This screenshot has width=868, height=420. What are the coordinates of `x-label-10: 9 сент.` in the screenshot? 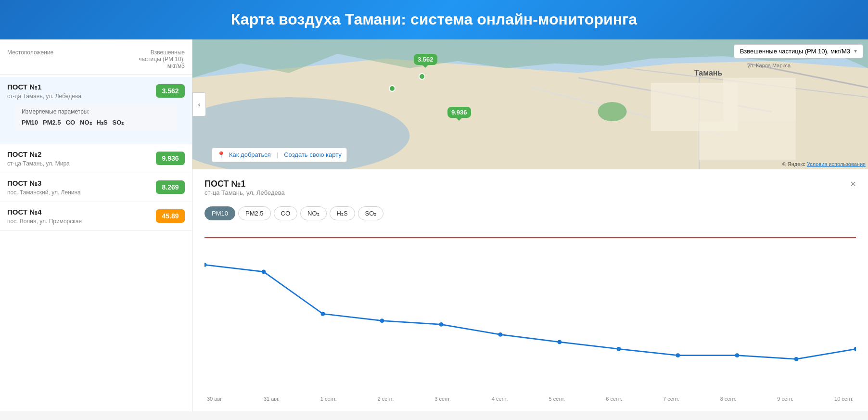 It's located at (785, 399).